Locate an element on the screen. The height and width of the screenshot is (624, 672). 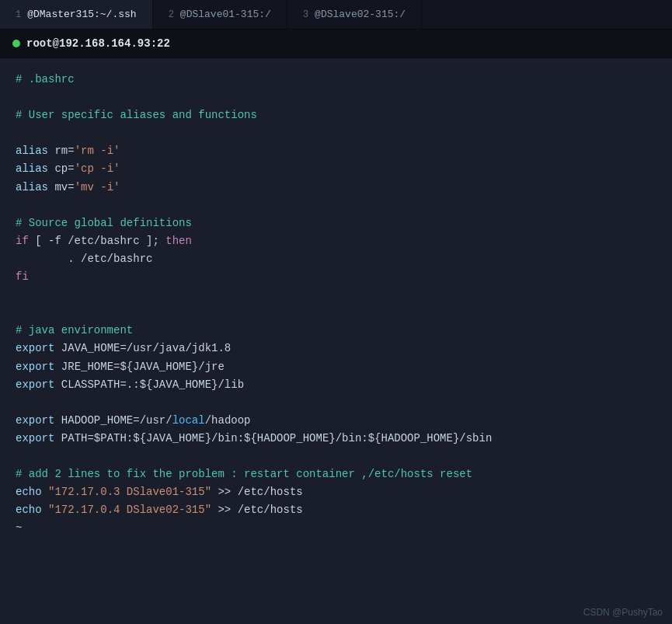
line-fix-comment: # add 2 lines to fix the problem : resta… is located at coordinates (336, 474).